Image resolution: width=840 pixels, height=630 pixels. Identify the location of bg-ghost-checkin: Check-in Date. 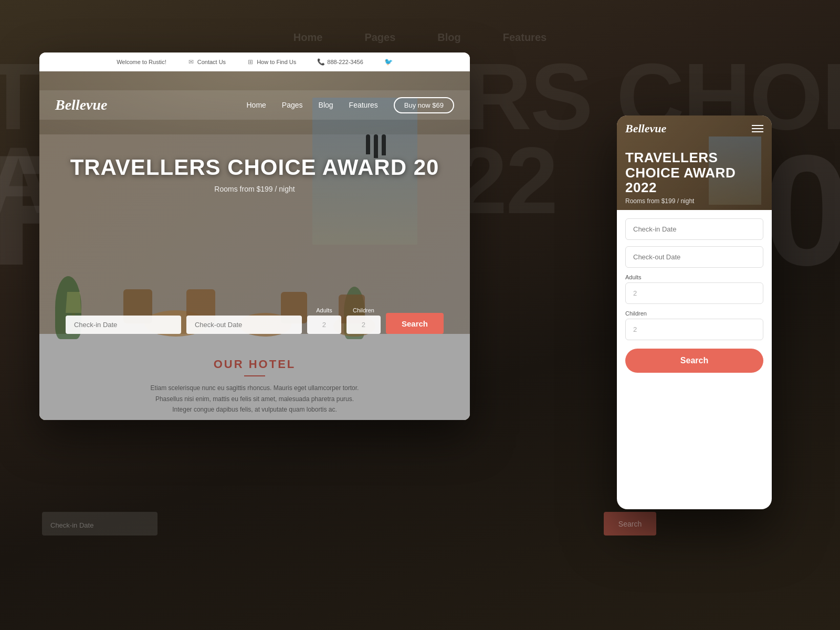
(72, 525).